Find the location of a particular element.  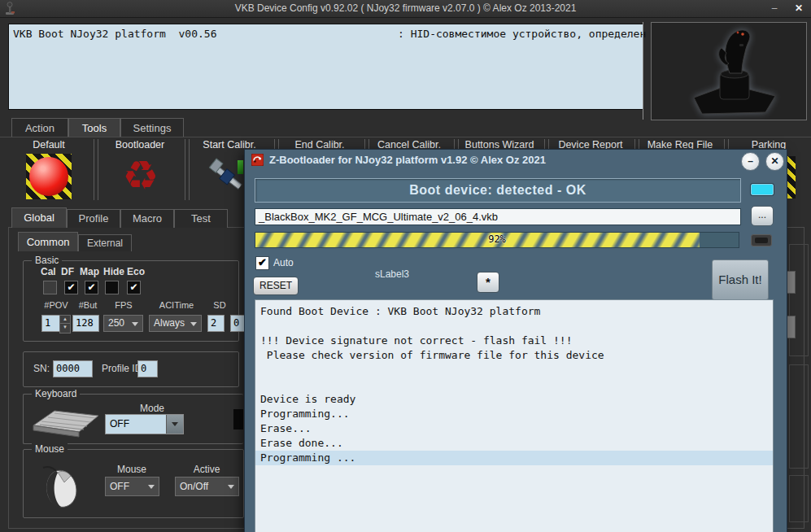

eco-label: Eco is located at coordinates (136, 272).